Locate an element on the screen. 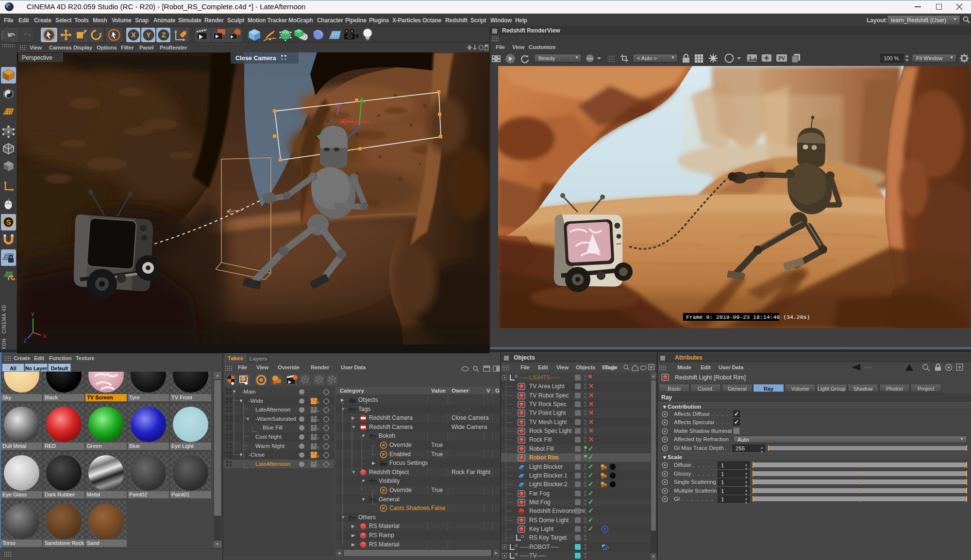 Image resolution: width=971 pixels, height=560 pixels. svg-text: Perspective is located at coordinates (37, 58).